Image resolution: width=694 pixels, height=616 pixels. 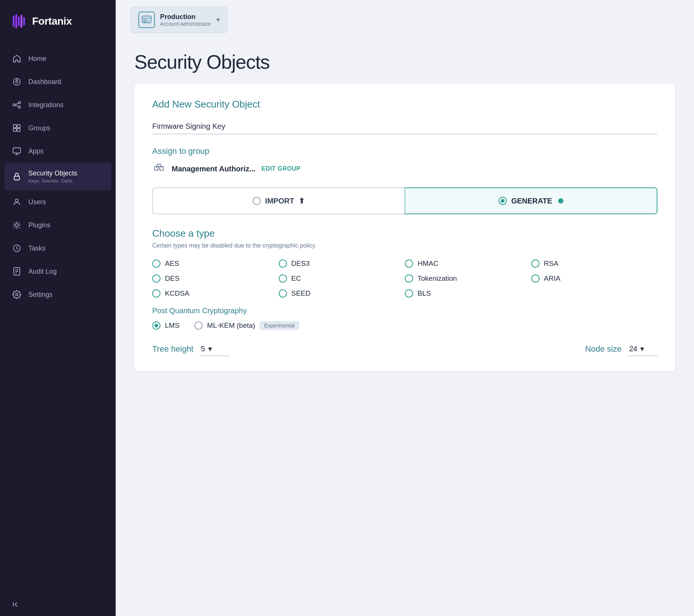 What do you see at coordinates (173, 349) in the screenshot?
I see `tree-height-label: Tree height` at bounding box center [173, 349].